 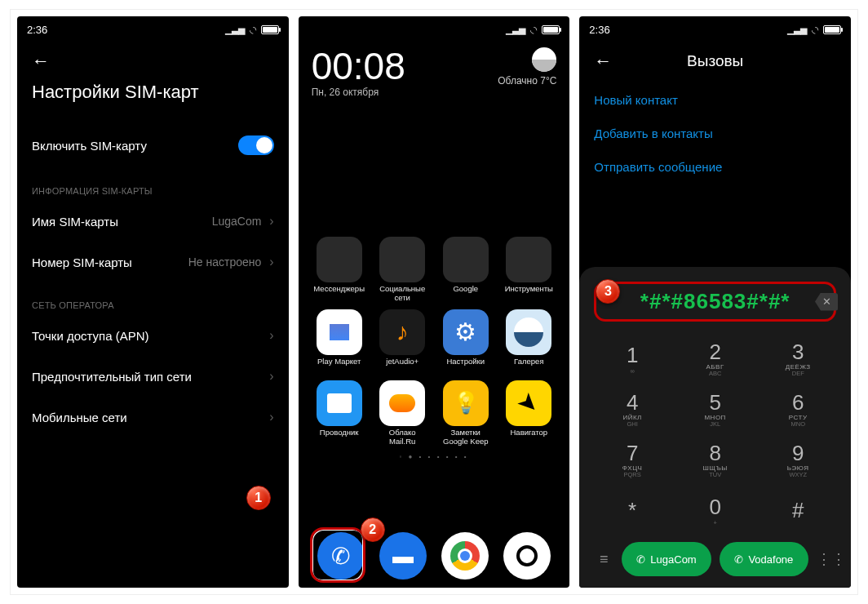 What do you see at coordinates (153, 417) in the screenshot?
I see `mobile-networks-row: Мобильные сети ›` at bounding box center [153, 417].